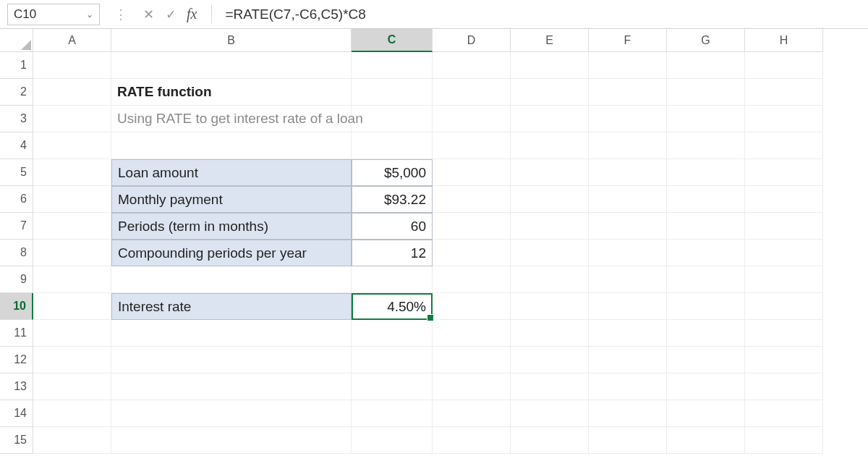  What do you see at coordinates (392, 279) in the screenshot?
I see `cell-C9` at bounding box center [392, 279].